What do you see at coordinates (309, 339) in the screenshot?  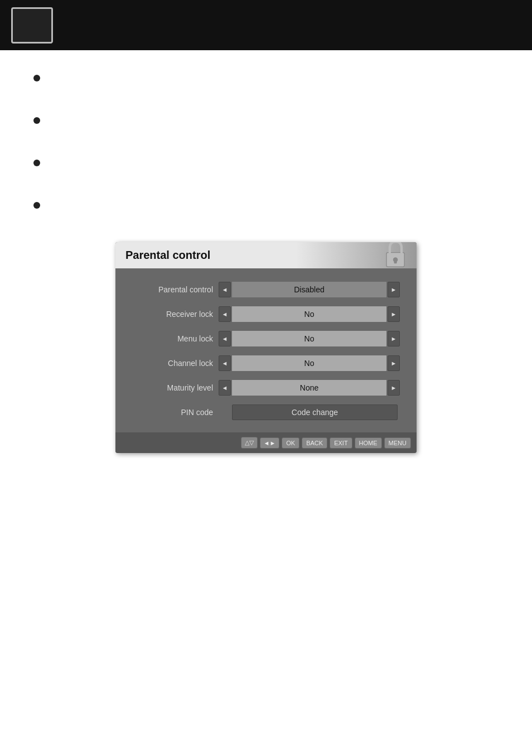 I see `menu-lock-value: No` at bounding box center [309, 339].